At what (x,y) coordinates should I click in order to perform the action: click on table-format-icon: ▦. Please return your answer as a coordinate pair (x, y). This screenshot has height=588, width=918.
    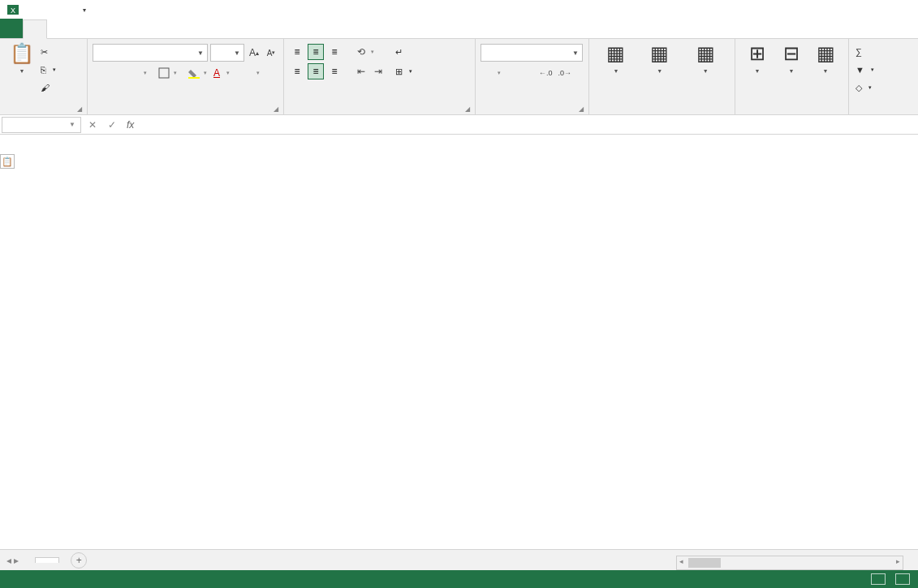
    Looking at the image, I should click on (659, 54).